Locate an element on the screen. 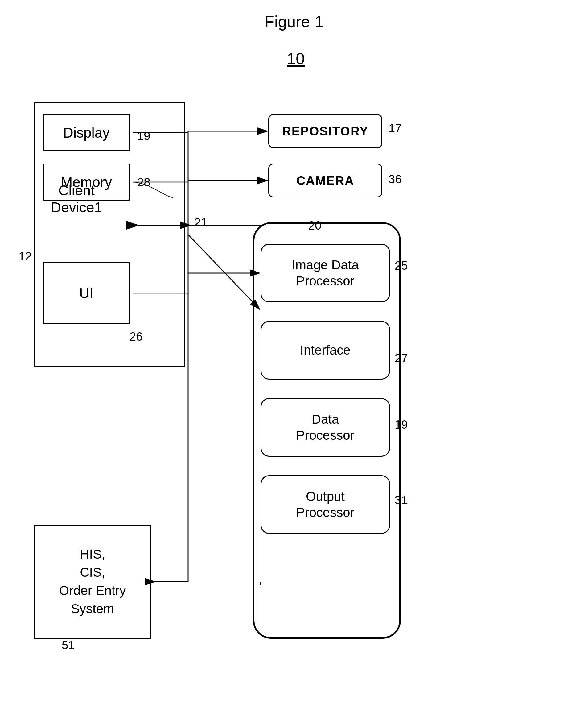 This screenshot has width=588, height=723. repository-box: REPOSITORY is located at coordinates (325, 131).